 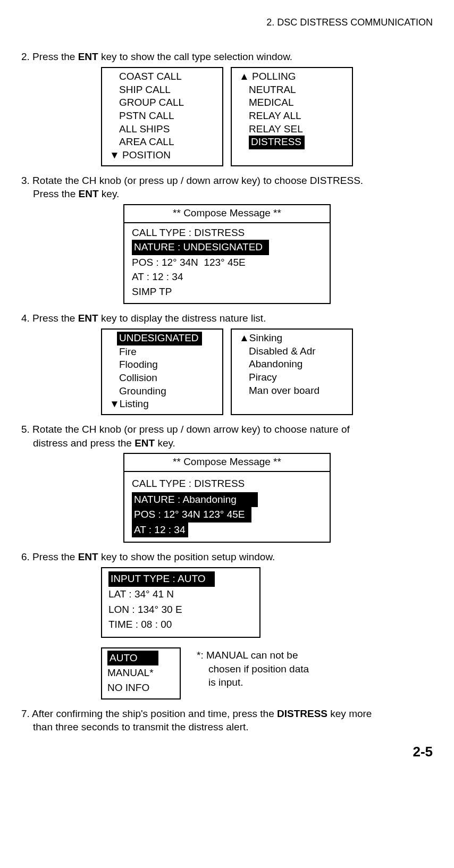 What do you see at coordinates (141, 688) in the screenshot?
I see `noinfo-option: NO INFO` at bounding box center [141, 688].